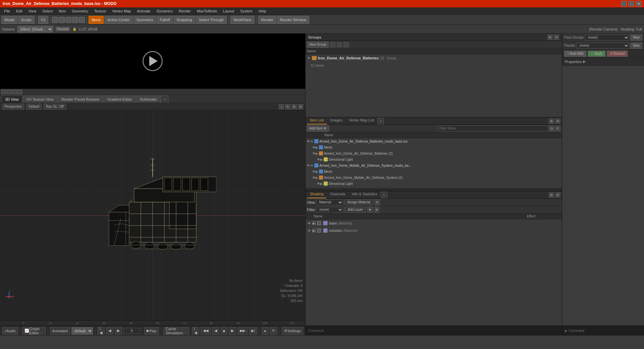  What do you see at coordinates (550, 37) in the screenshot?
I see `groups-expand-icon: ⊞` at bounding box center [550, 37].